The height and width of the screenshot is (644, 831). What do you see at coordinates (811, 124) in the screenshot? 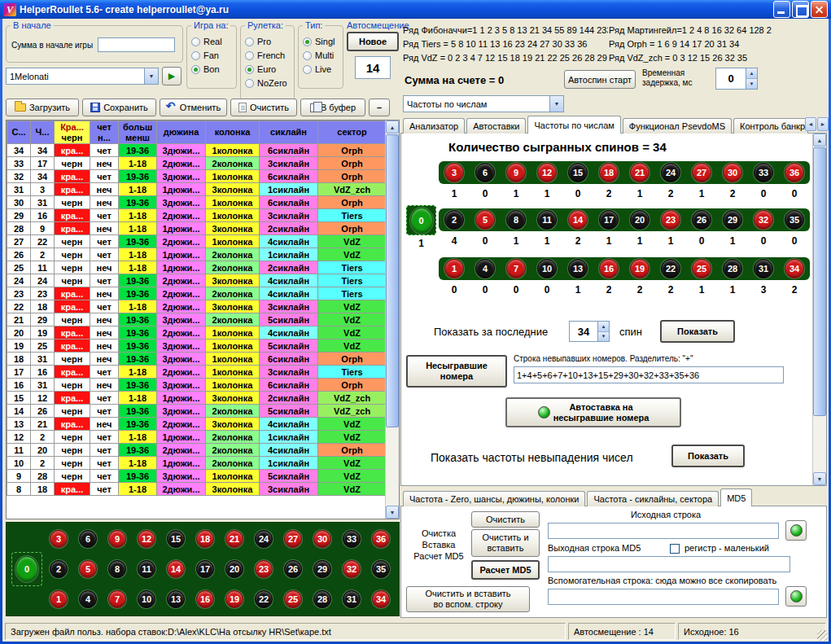
I see `tab-scroll-left-icon` at bounding box center [811, 124].